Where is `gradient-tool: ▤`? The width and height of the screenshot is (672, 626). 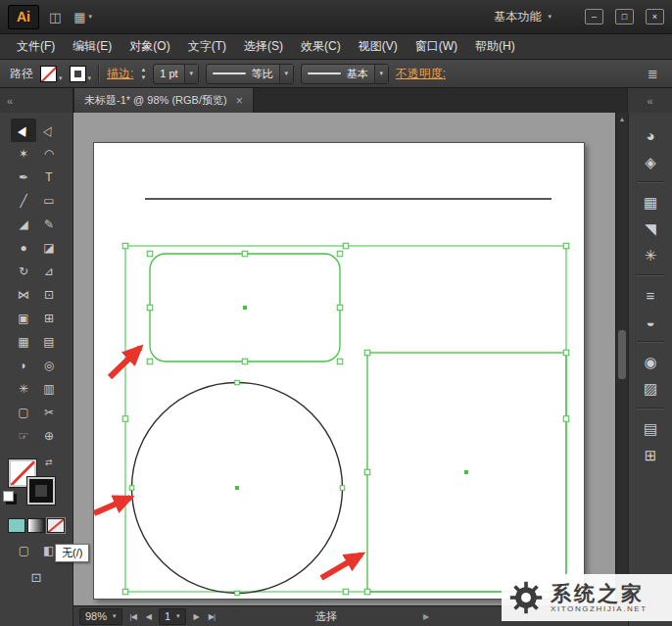
gradient-tool: ▤ is located at coordinates (49, 342).